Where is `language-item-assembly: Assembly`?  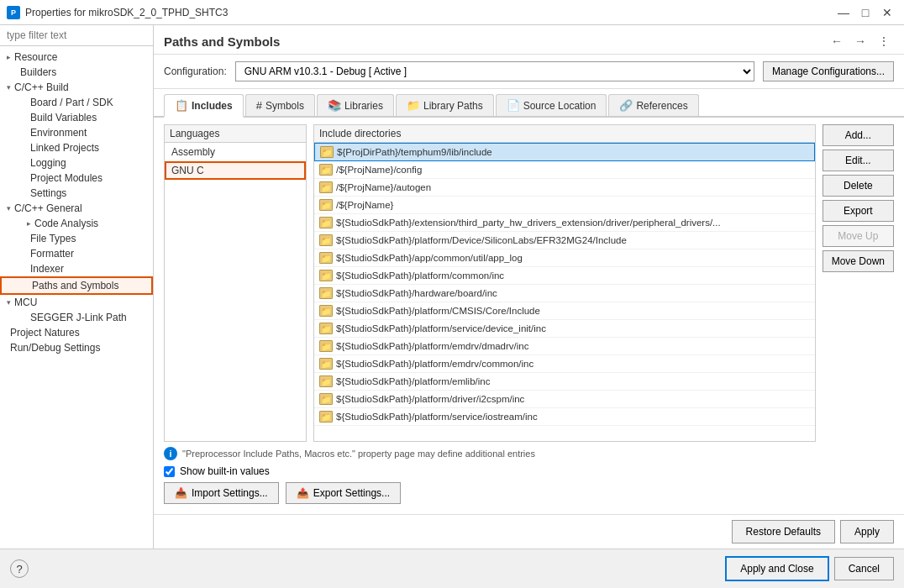 language-item-assembly: Assembly is located at coordinates (235, 152).